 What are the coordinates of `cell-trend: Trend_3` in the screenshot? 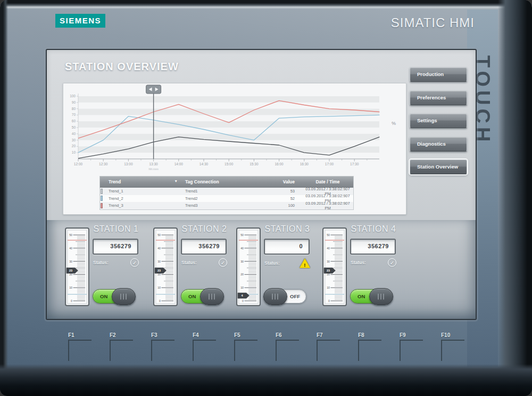 It's located at (143, 205).